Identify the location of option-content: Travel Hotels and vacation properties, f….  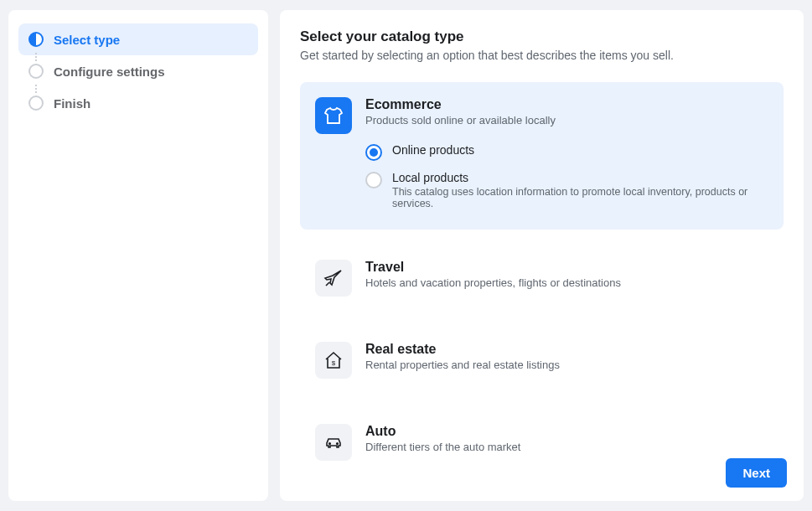
(566, 278).